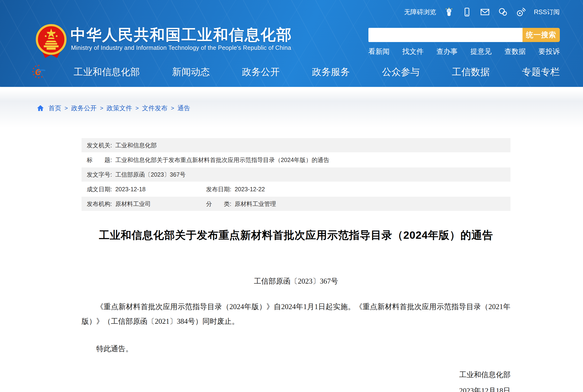 This screenshot has width=583, height=392. What do you see at coordinates (255, 204) in the screenshot?
I see `meta-value: 原材料工业管理` at bounding box center [255, 204].